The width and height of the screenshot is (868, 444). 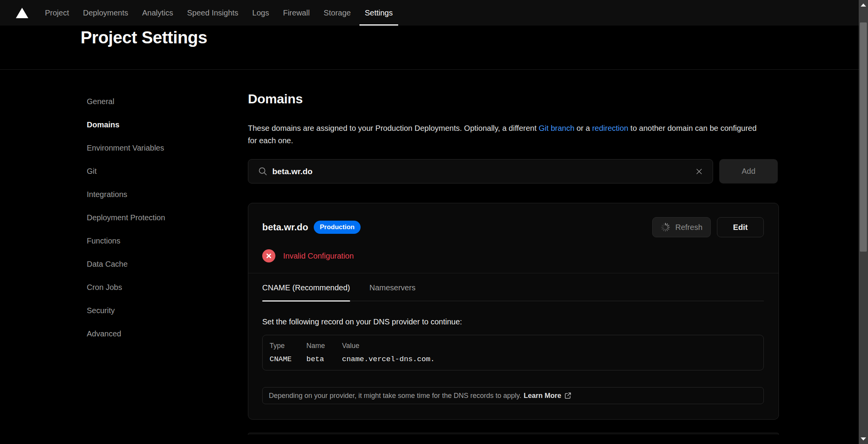 I want to click on search-icon, so click(x=263, y=172).